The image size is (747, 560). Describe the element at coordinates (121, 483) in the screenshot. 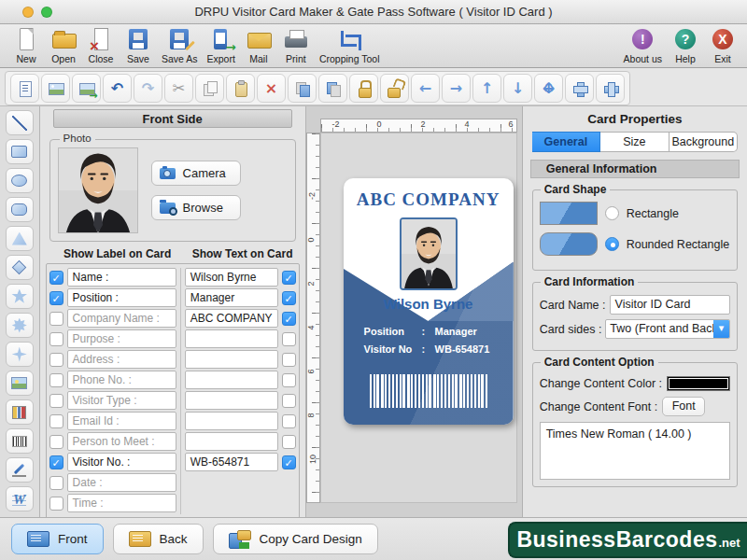

I see `label-field: Date :` at that location.